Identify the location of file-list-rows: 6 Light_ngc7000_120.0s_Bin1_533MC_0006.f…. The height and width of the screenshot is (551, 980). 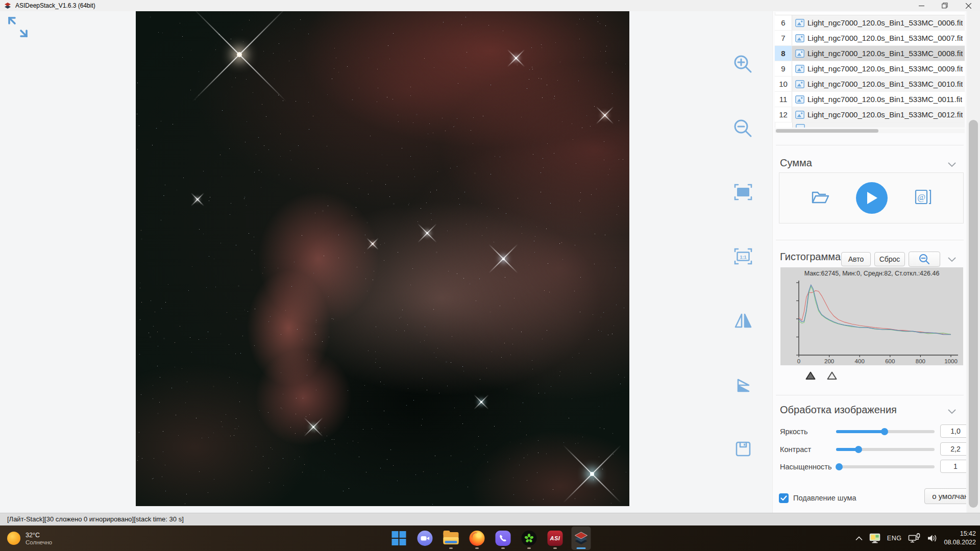
(870, 69).